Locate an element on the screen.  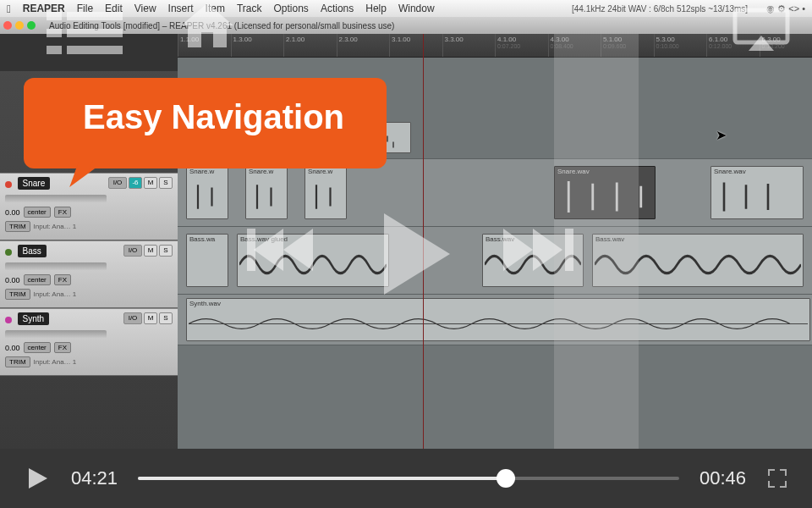
mac-menubar:  REAPER File Edit View Insert Item Trac… is located at coordinates (406, 8).